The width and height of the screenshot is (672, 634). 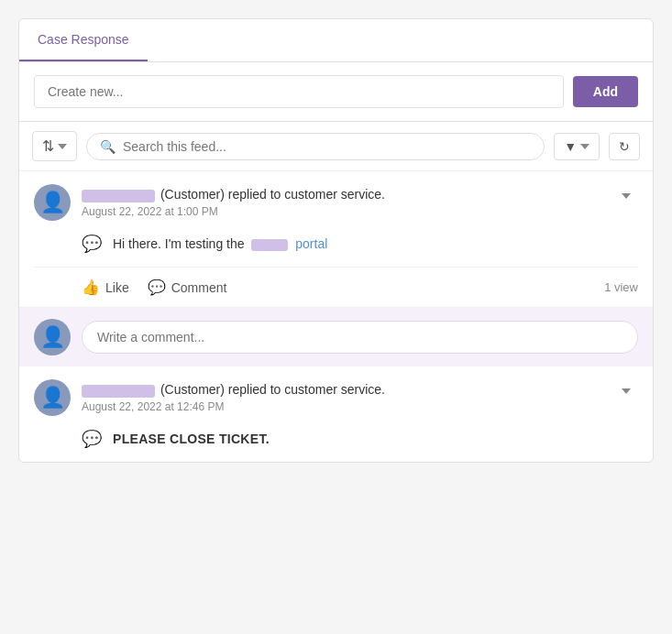 I want to click on comment-label: Comment, so click(x=200, y=288).